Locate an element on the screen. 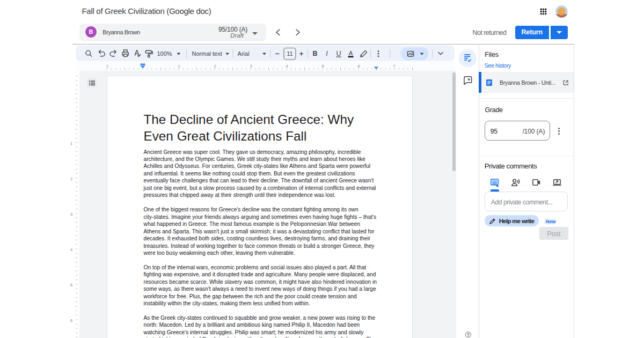  svg-text: Arial is located at coordinates (244, 54).